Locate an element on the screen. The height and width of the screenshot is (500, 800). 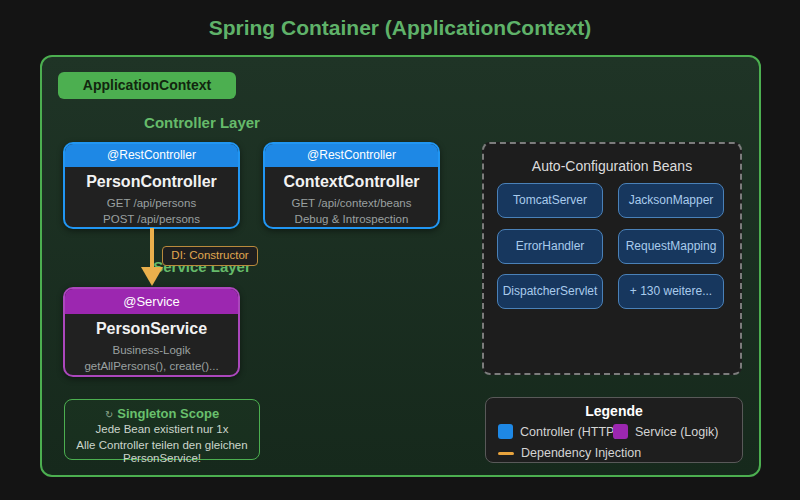
service-detail: Business-Logik is located at coordinates (152, 350).